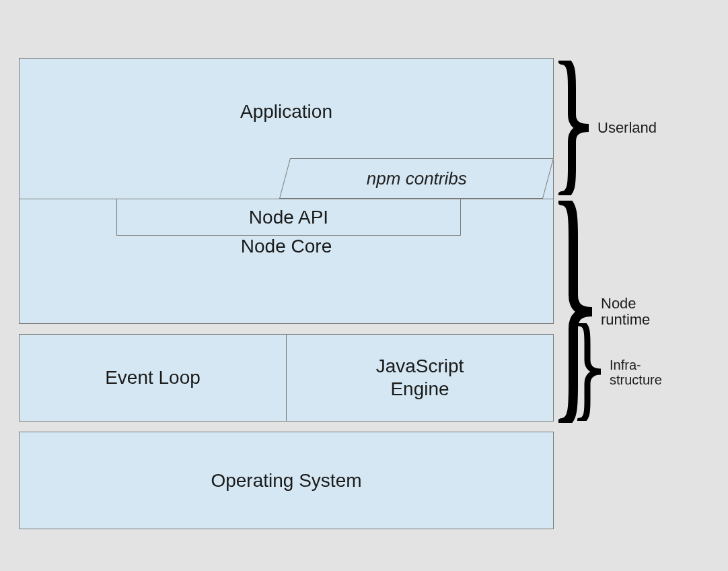 The height and width of the screenshot is (571, 728). What do you see at coordinates (153, 378) in the screenshot?
I see `layer-event-loop: Event Loop` at bounding box center [153, 378].